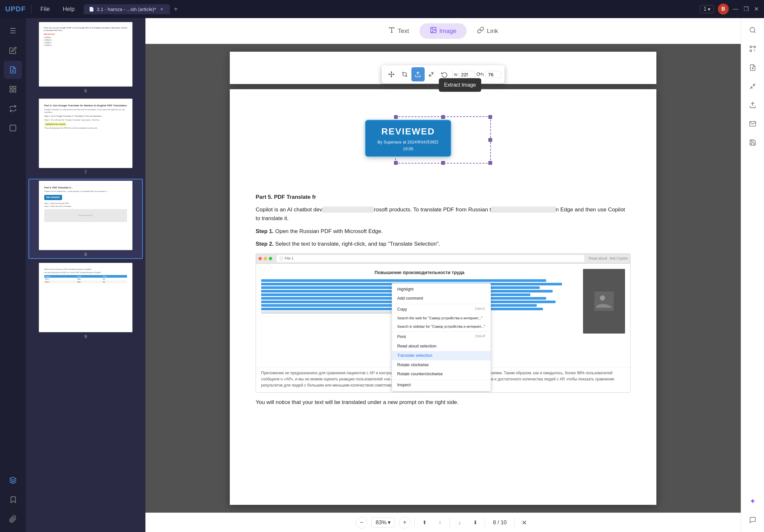 The height and width of the screenshot is (532, 764). Describe the element at coordinates (443, 31) in the screenshot. I see `top-toolbar: Text Image` at that location.